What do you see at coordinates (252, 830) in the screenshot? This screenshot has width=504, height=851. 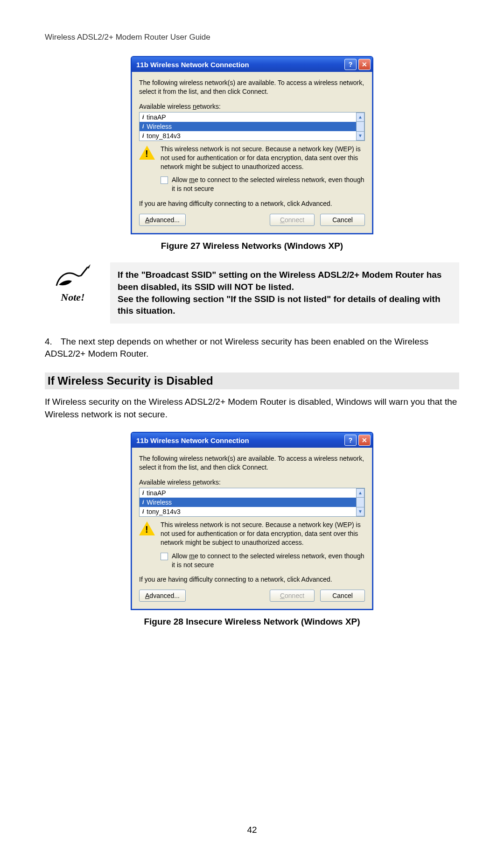 I see `page-number: 42` at bounding box center [252, 830].